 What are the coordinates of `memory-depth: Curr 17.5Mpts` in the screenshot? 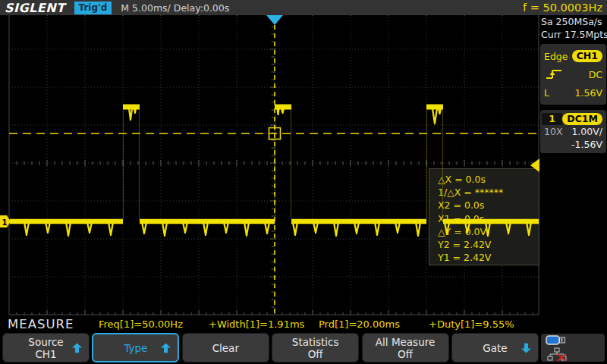 It's located at (574, 35).